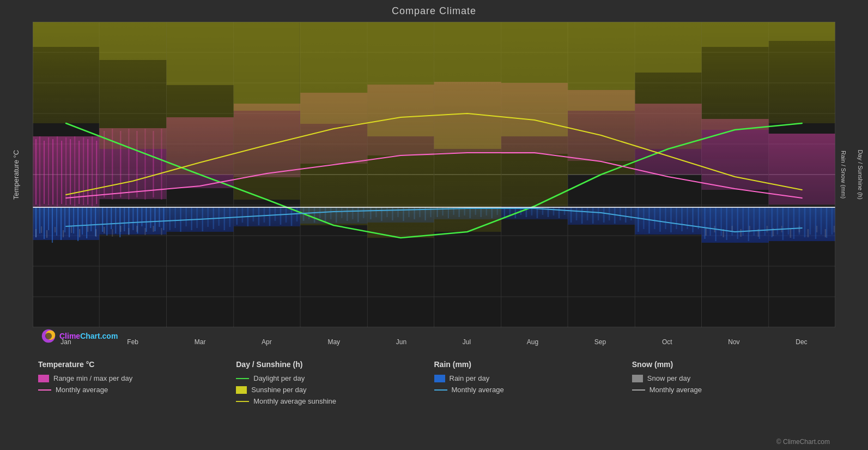 Image resolution: width=868 pixels, height=450 pixels. Describe the element at coordinates (242, 401) in the screenshot. I see `legend-line-sunshine-avg` at that location.